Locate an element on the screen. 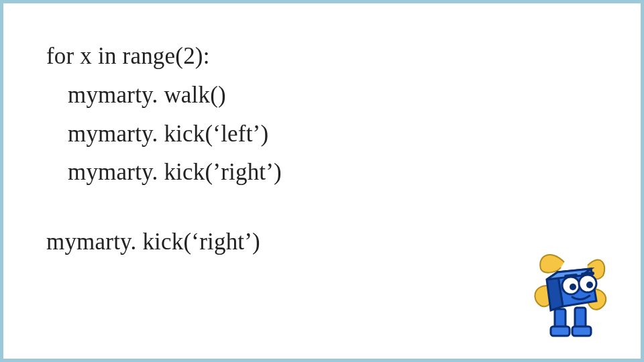 This screenshot has height=362, width=644. marty-robot-icon is located at coordinates (568, 296).